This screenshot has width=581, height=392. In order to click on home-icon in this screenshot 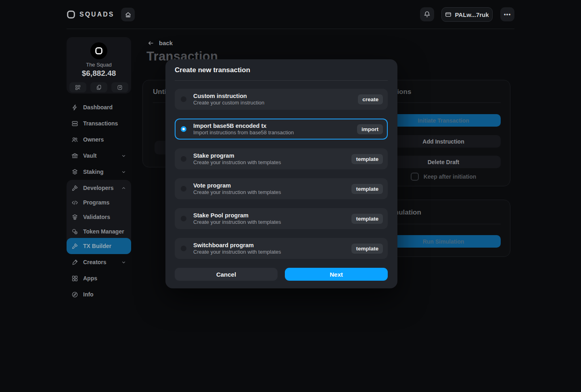, I will do `click(128, 15)`.